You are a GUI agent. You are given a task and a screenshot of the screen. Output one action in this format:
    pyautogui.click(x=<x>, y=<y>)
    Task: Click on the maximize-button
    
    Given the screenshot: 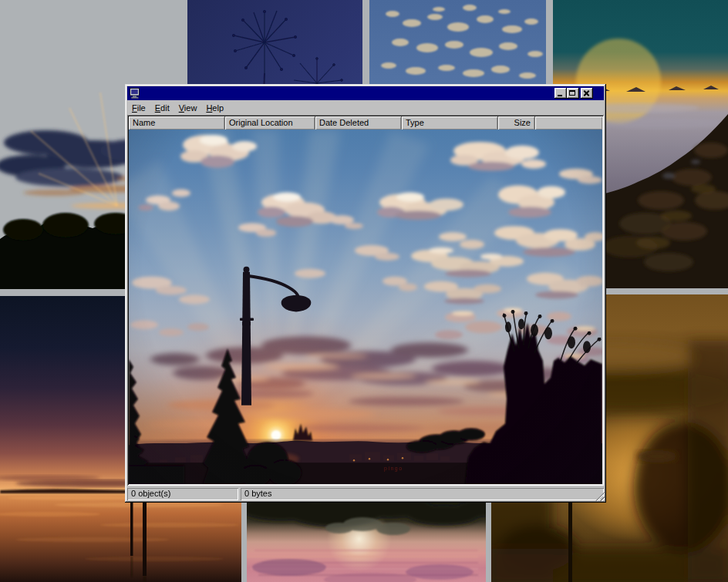 What is the action you would take?
    pyautogui.click(x=573, y=93)
    